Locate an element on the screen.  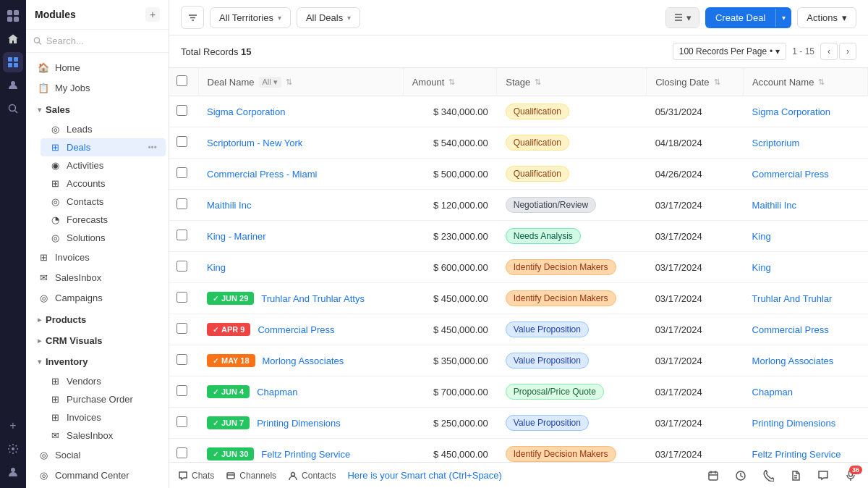
settings-rail-icon is located at coordinates (13, 449).